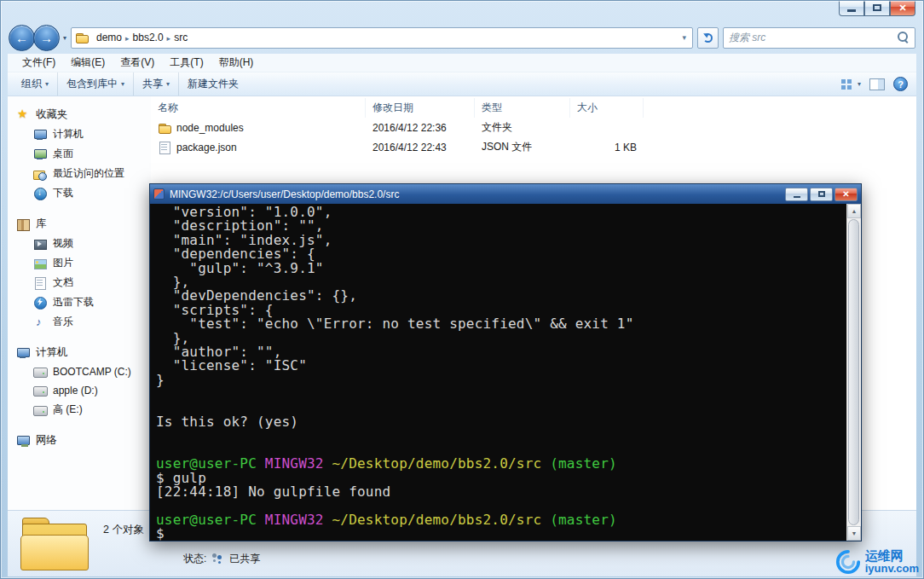 This screenshot has width=924, height=579. What do you see at coordinates (79, 440) in the screenshot?
I see `sidebar-group: 网络` at bounding box center [79, 440].